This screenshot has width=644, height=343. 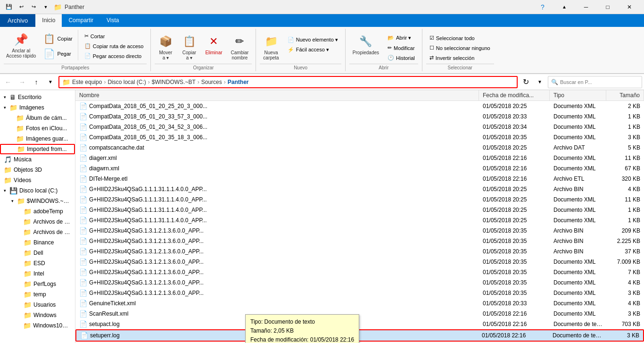 I want to click on sidebar-item-1: ▾📁Imágenes, so click(x=38, y=108).